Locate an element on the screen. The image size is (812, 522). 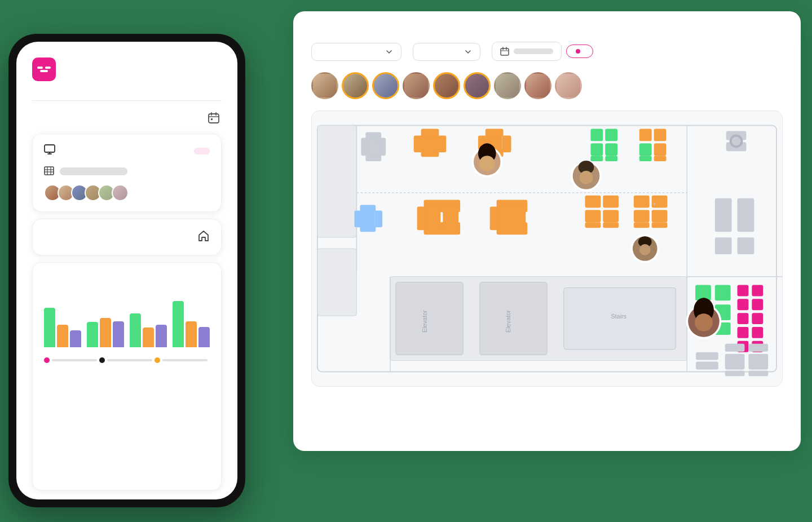
kadence-header is located at coordinates (127, 69).